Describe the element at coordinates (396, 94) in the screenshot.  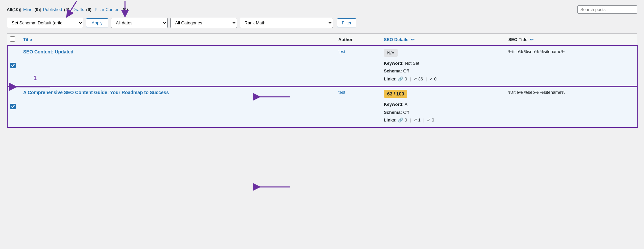
I see `seo-score-value: 63 / 100` at that location.